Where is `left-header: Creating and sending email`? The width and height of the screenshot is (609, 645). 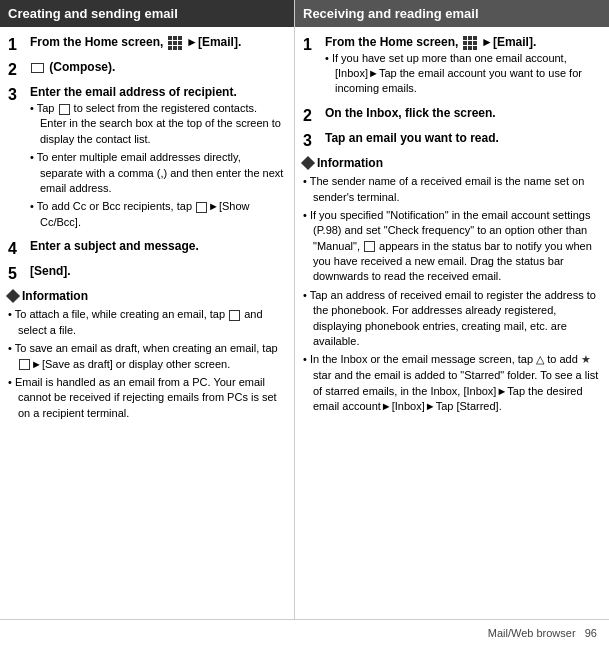
left-header: Creating and sending email is located at coordinates (147, 14).